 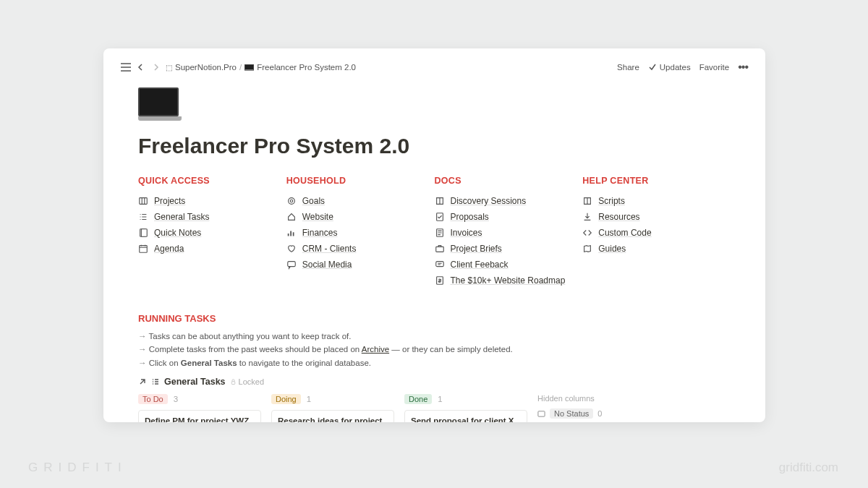 I want to click on status-pill: Done, so click(x=418, y=399).